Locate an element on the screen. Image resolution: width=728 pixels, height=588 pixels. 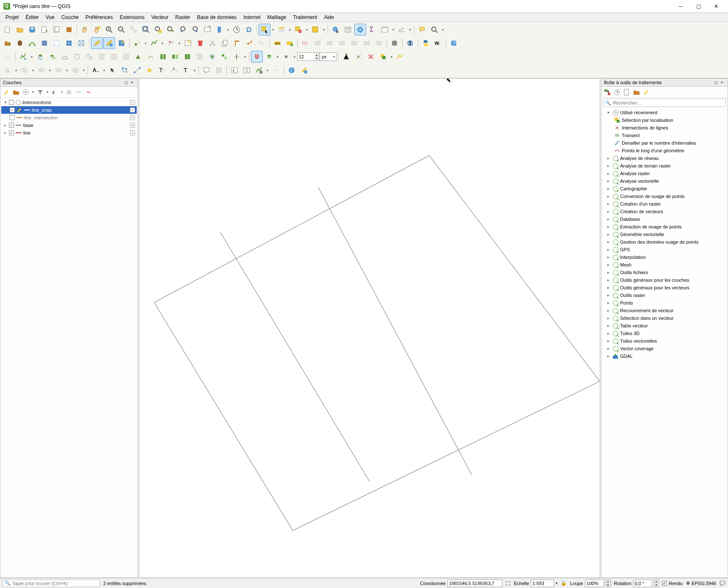
algo-points-le-long: Points le long d'une géométrie is located at coordinates (665, 151).